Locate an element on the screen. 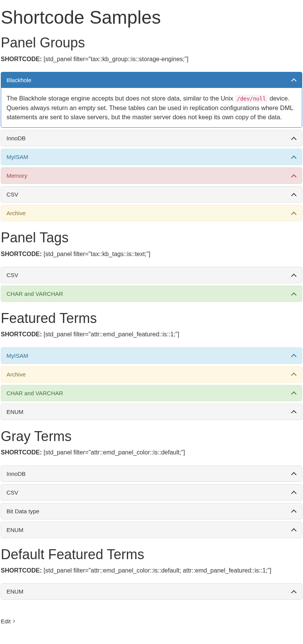 The height and width of the screenshot is (644, 303). panel-body: The Blackhole storage engine accepts but… is located at coordinates (151, 108).